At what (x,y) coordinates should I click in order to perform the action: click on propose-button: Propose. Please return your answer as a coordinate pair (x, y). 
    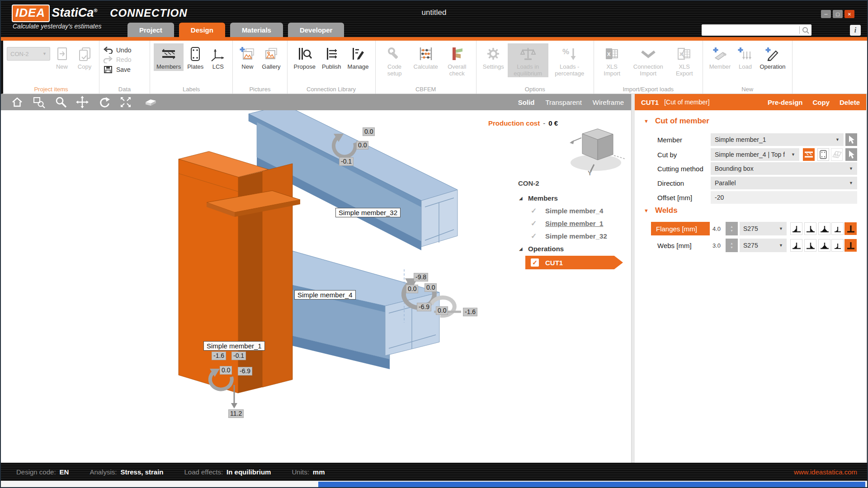
    Looking at the image, I should click on (305, 57).